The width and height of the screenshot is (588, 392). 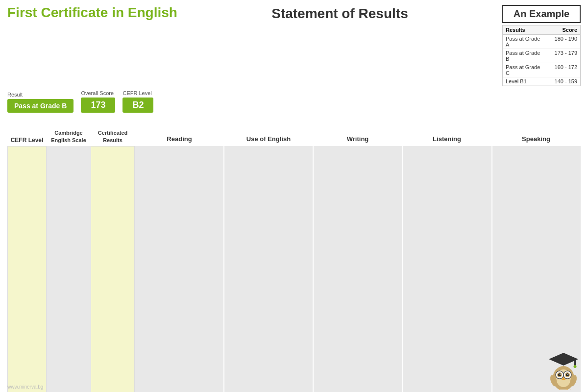 What do you see at coordinates (536, 139) in the screenshot?
I see `col-header-speaking: Speaking` at bounding box center [536, 139].